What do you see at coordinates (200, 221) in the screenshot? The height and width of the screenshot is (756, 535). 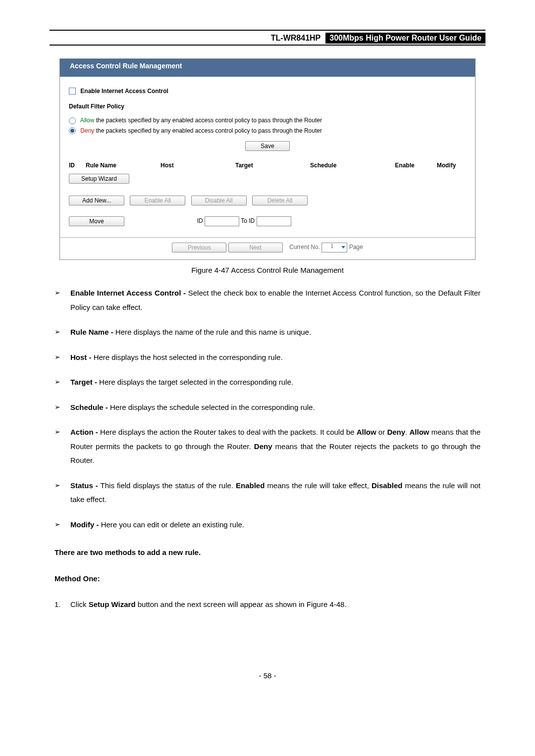 I see `move-id-label: ID` at bounding box center [200, 221].